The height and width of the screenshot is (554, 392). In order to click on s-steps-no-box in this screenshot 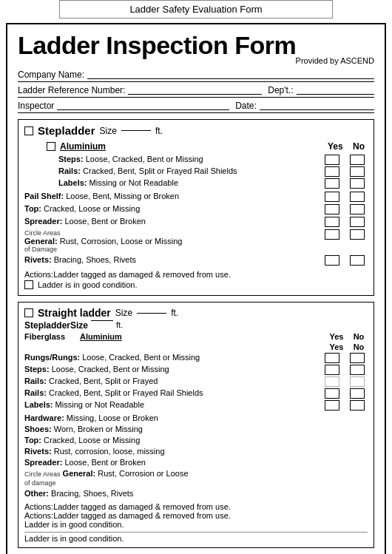, I will do `click(357, 370)`.